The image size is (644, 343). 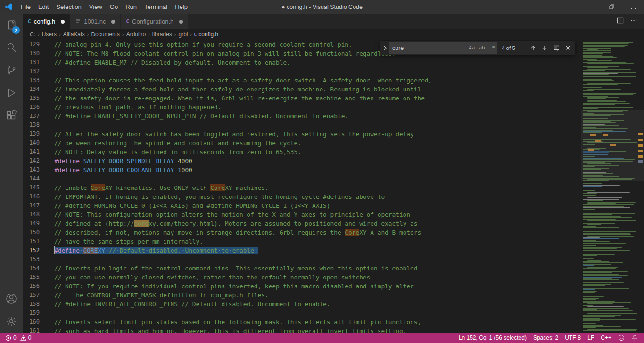 I want to click on code-line: 133// This option causes the feed hold i…, so click(x=302, y=80).